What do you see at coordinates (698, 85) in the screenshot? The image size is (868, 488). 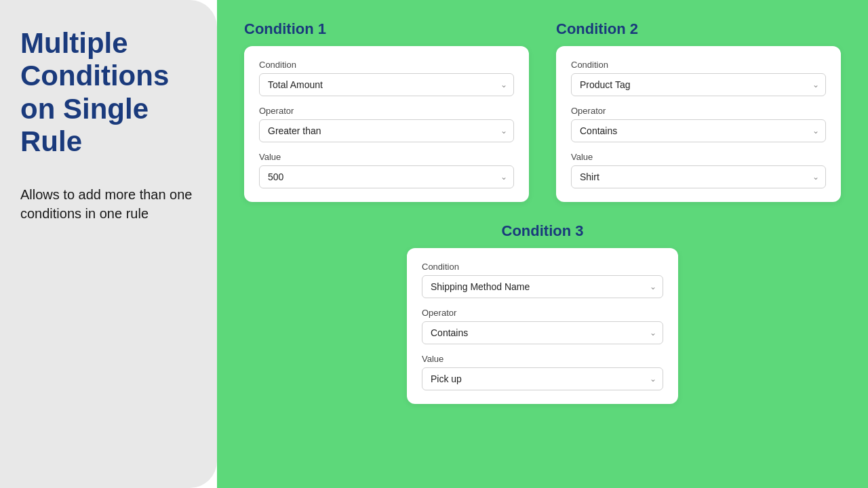 I see `condition-2-condition-select: Product Tag` at bounding box center [698, 85].